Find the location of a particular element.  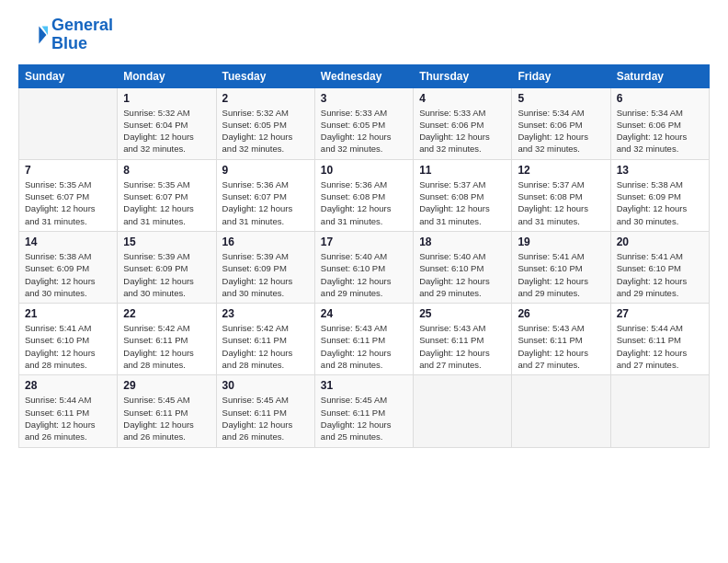

day-info: Sunrise: 5:32 AMSunset: 6:05 PMDaylight:… is located at coordinates (266, 131).